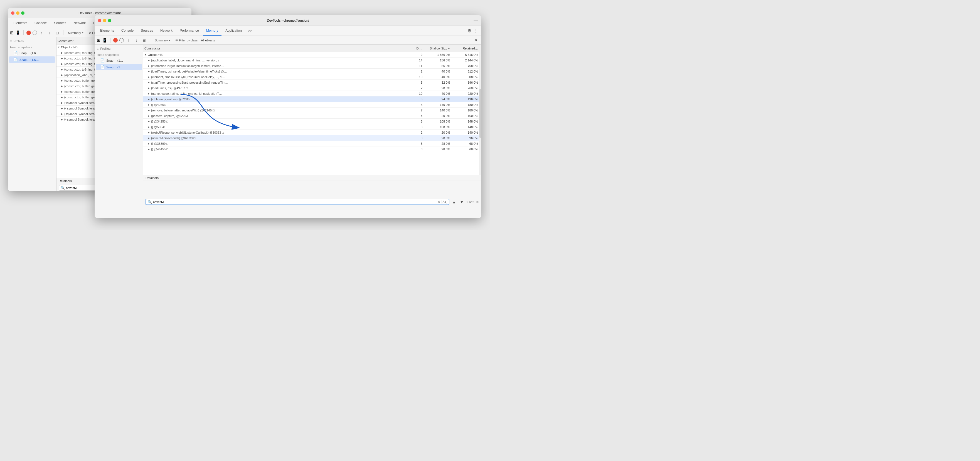  What do you see at coordinates (149, 105) in the screenshot?
I see `tri-d8` at bounding box center [149, 105].